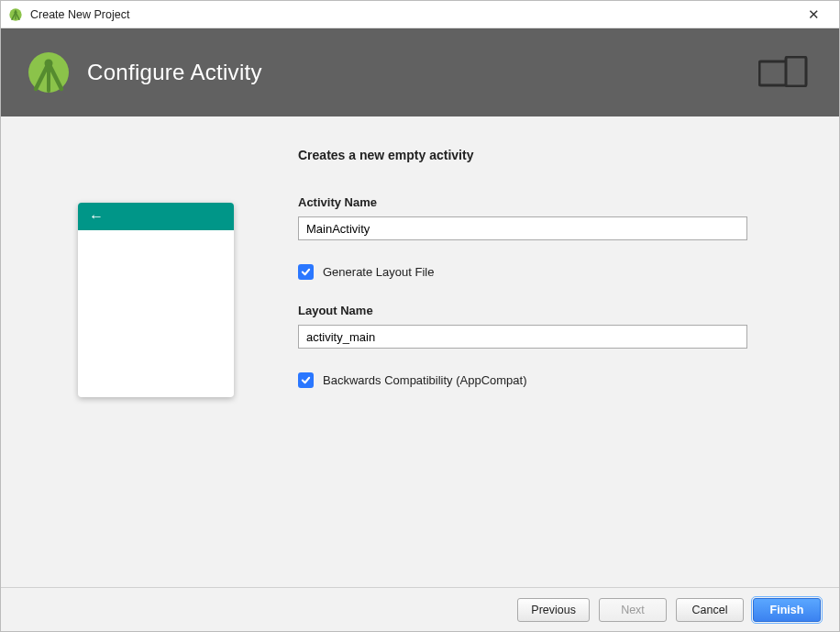 The image size is (840, 632). I want to click on phone-preview-appbar: ←, so click(156, 216).